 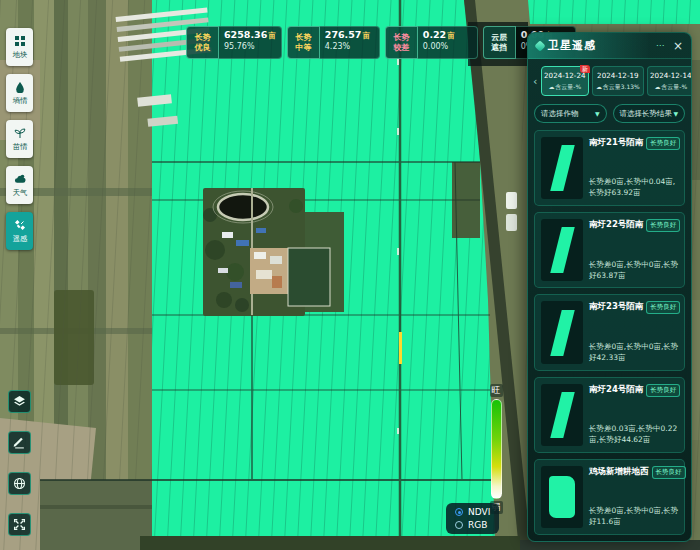 What do you see at coordinates (402, 42) in the screenshot?
I see `stat-badge: 长势 较差` at bounding box center [402, 42].